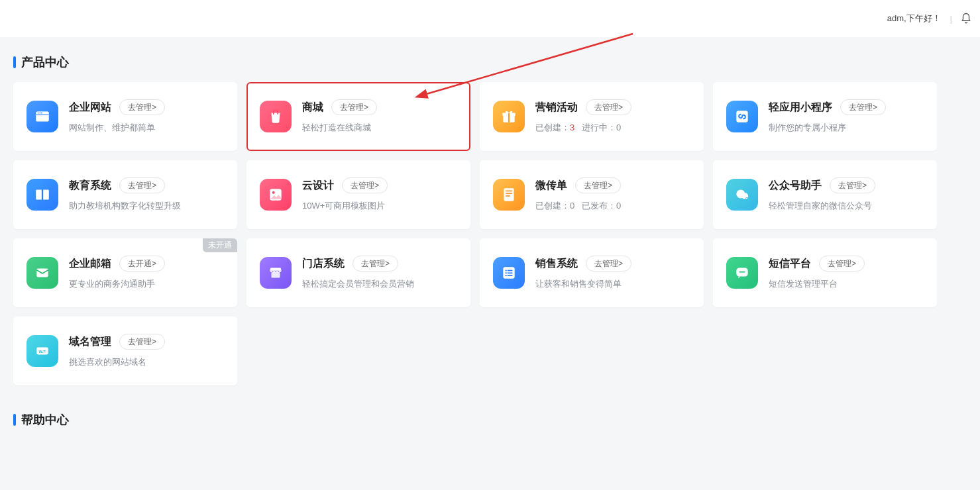  What do you see at coordinates (45, 420) in the screenshot?
I see `section-title-help: 帮助中心` at bounding box center [45, 420].